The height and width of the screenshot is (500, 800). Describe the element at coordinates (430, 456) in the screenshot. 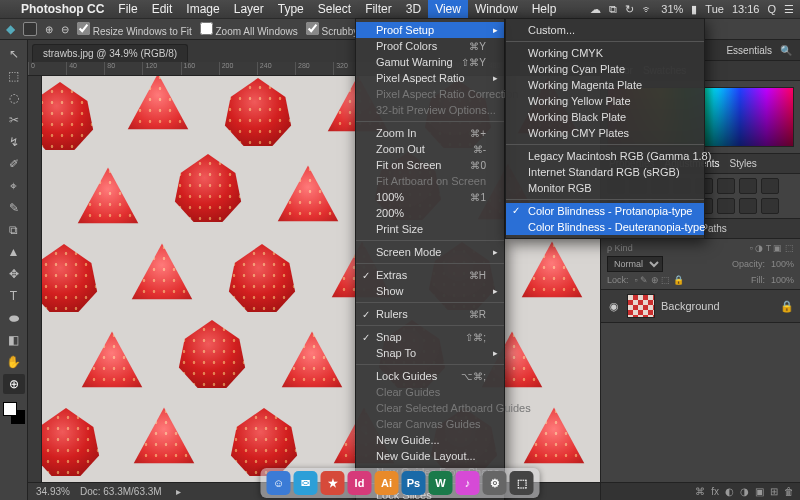

I see `menuitem-new-guide-layout-: New Guide Layout...` at that location.